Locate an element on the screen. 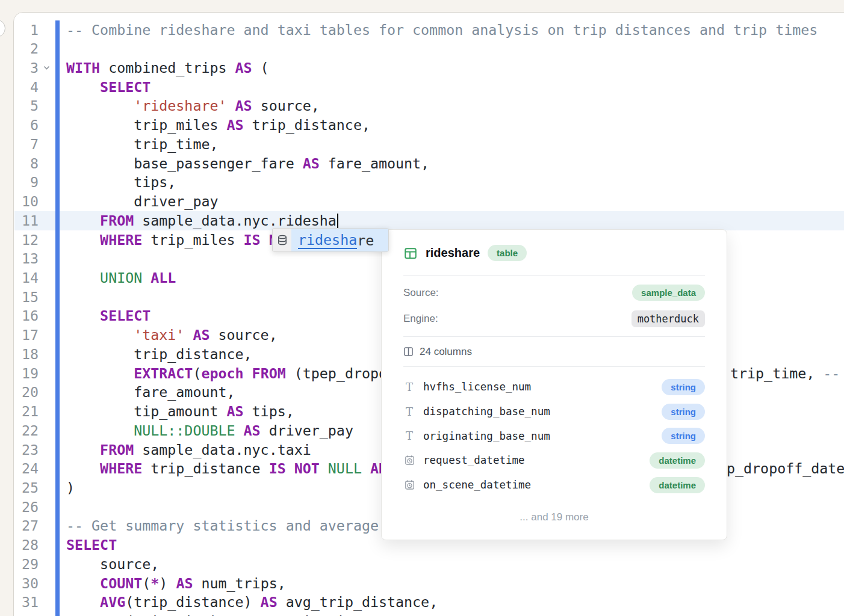 The height and width of the screenshot is (616, 844). code-line: 32 AVG(trip_time) AS avg_trip_time, is located at coordinates (422, 614).